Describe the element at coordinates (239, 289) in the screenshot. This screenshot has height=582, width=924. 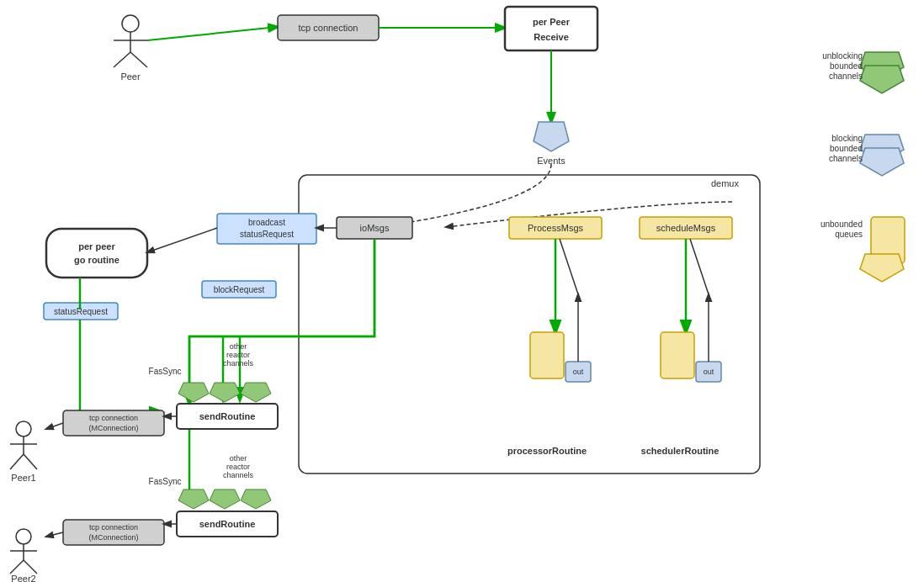
I see `svg-text: blockRequest` at that location.